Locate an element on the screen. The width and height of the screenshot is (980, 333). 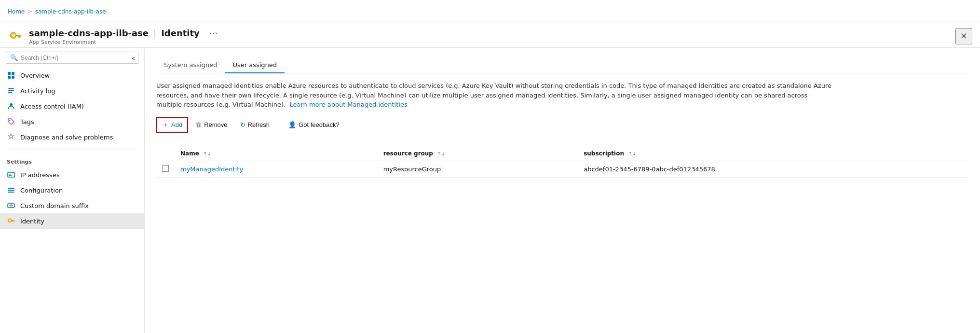
activity-log-icon is located at coordinates (11, 91).